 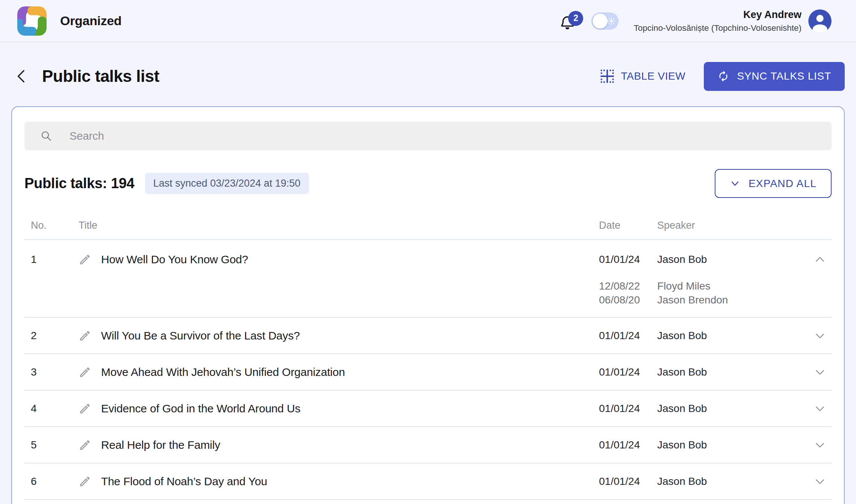 What do you see at coordinates (55, 445) in the screenshot?
I see `talk-number: 5` at bounding box center [55, 445].